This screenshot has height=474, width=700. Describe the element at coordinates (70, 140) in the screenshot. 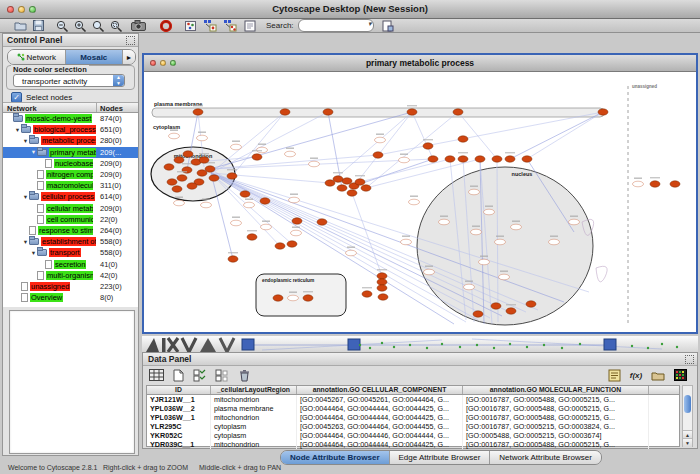

I see `tree-row: ▼metabolic process280(0)` at that location.